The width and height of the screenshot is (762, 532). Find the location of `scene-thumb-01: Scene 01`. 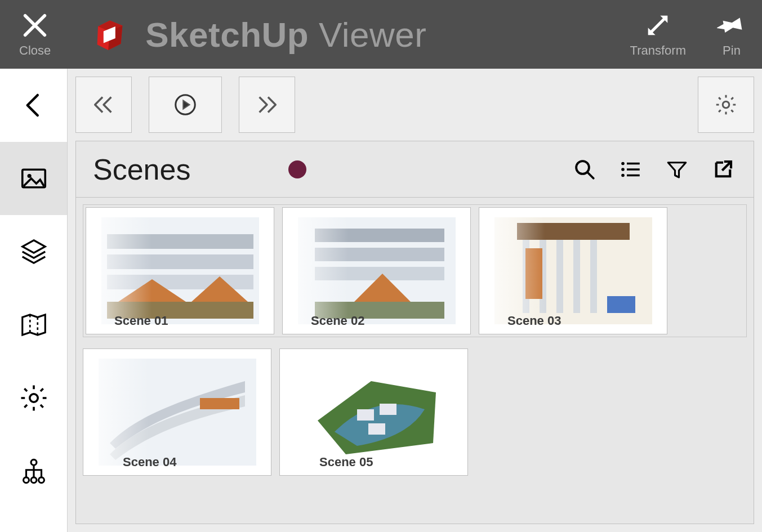

scene-thumb-01: Scene 01 is located at coordinates (180, 271).